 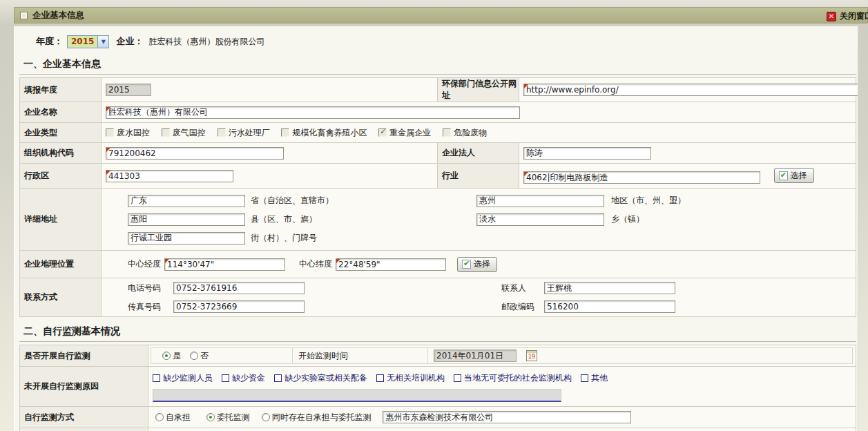 What do you see at coordinates (61, 265) in the screenshot?
I see `geo-location-label: 企业地理位置` at bounding box center [61, 265].